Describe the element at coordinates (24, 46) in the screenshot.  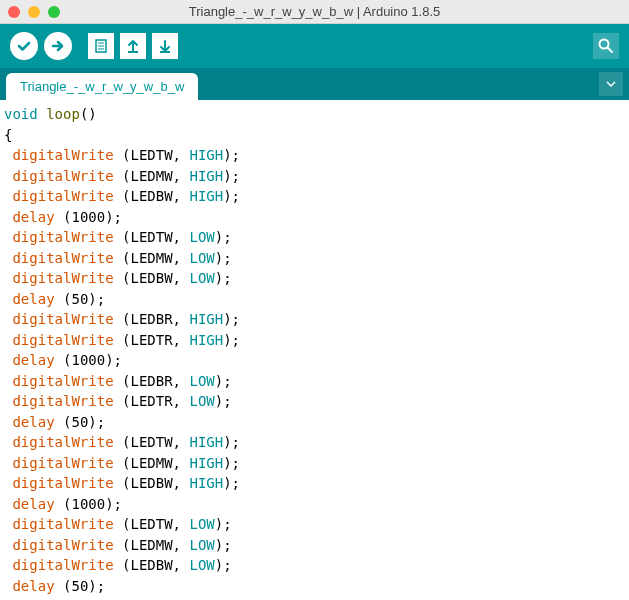
I see `verify-button` at that location.